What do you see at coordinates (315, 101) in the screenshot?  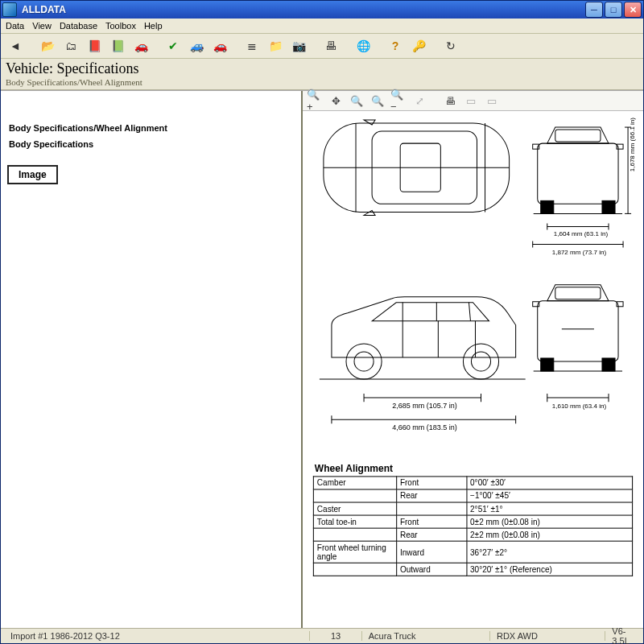 I see `zoom-in-icon: 🔍+` at bounding box center [315, 101].